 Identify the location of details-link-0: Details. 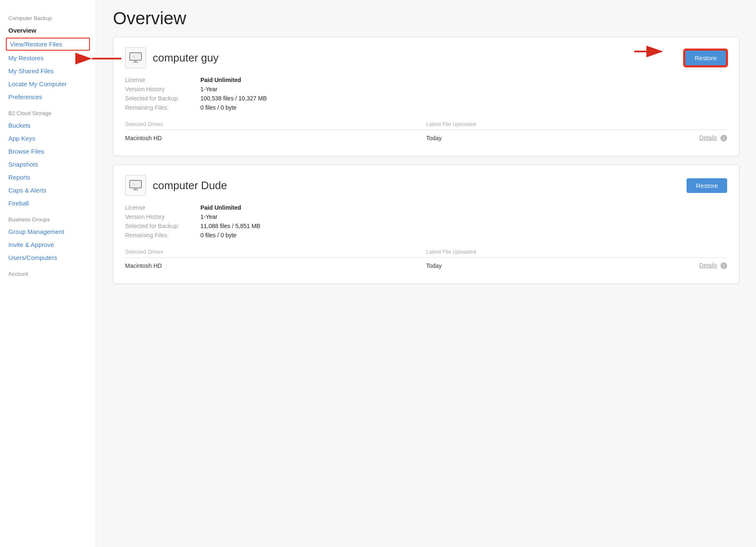
(708, 138).